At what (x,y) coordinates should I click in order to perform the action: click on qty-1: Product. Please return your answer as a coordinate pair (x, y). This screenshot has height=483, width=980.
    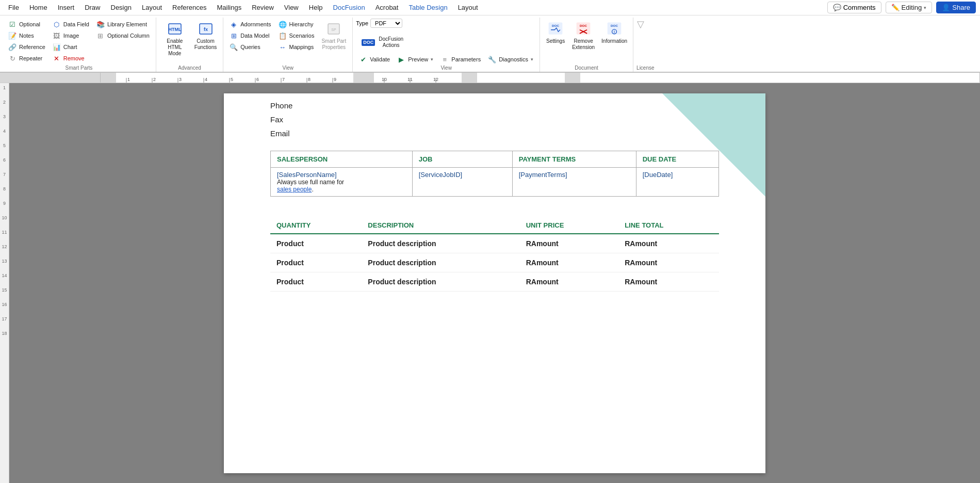
    Looking at the image, I should click on (316, 244).